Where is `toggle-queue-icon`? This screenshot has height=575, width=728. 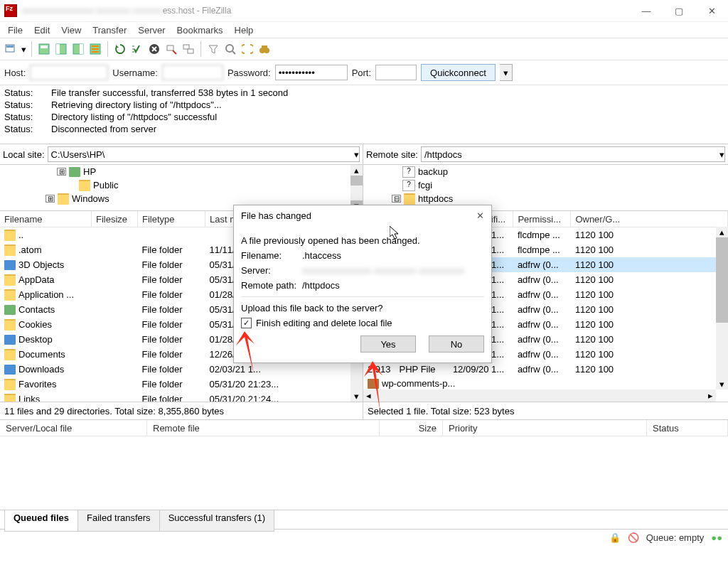
toggle-queue-icon is located at coordinates (95, 49).